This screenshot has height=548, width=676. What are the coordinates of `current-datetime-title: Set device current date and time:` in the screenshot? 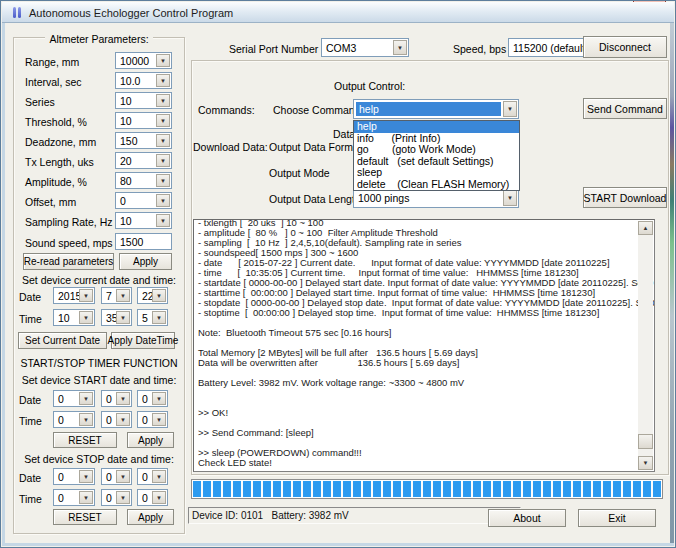 It's located at (99, 280).